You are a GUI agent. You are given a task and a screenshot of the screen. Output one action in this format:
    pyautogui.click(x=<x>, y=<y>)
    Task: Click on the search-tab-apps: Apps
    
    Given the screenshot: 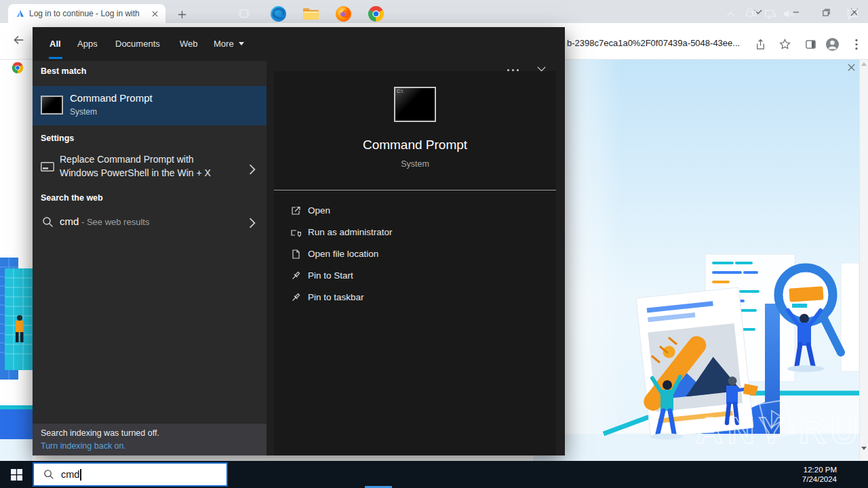 What is the action you would take?
    pyautogui.click(x=87, y=43)
    